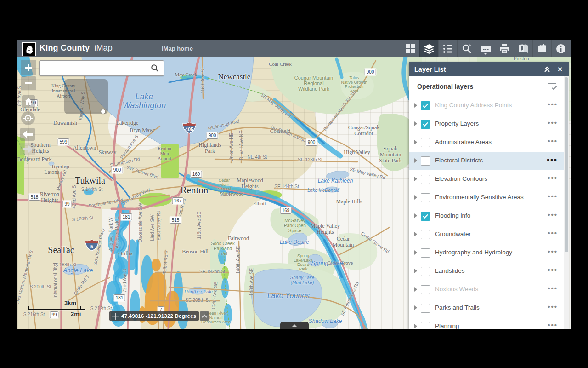  Describe the element at coordinates (103, 111) in the screenshot. I see `location-marker-icon` at that location.